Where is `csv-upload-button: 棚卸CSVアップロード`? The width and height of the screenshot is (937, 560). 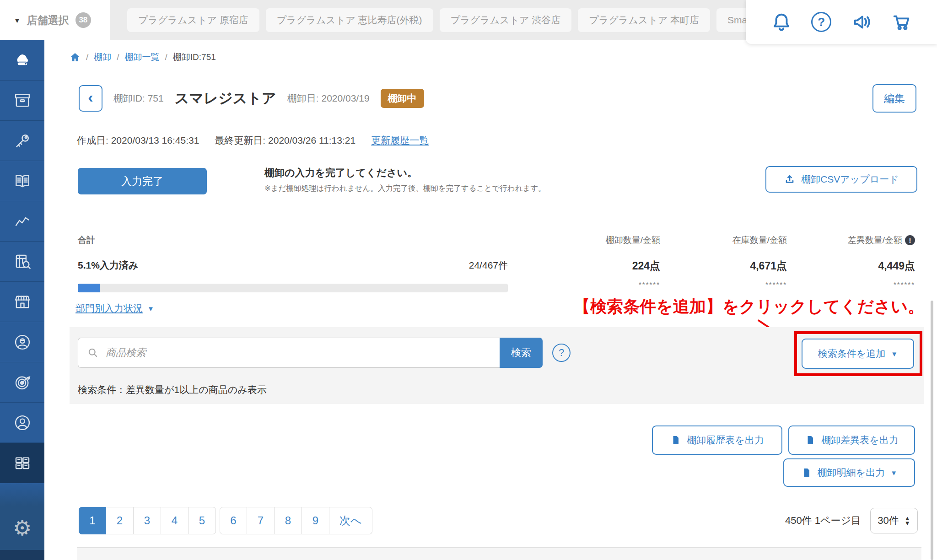 csv-upload-button: 棚卸CSVアップロード is located at coordinates (841, 179).